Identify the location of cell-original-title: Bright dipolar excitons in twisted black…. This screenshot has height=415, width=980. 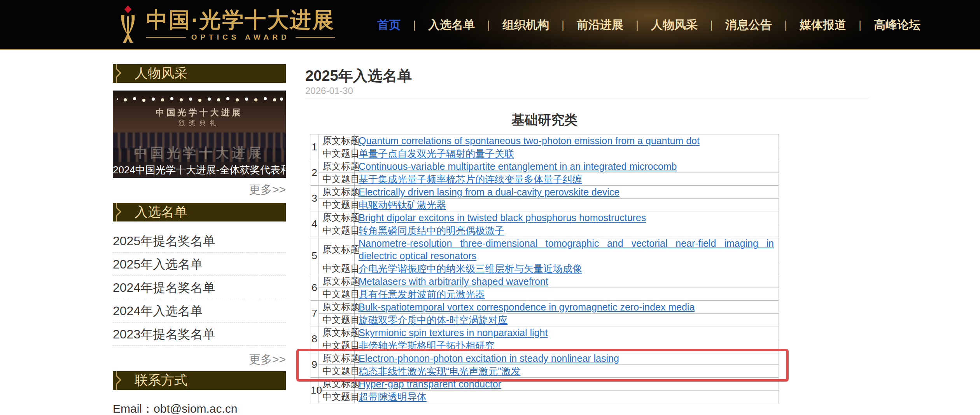
(567, 218).